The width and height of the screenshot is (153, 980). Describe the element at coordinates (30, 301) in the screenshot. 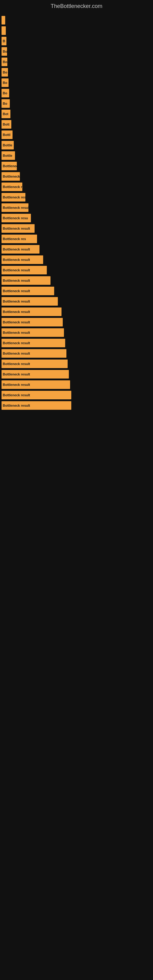

I see `bar-28: Bottleneck result` at that location.